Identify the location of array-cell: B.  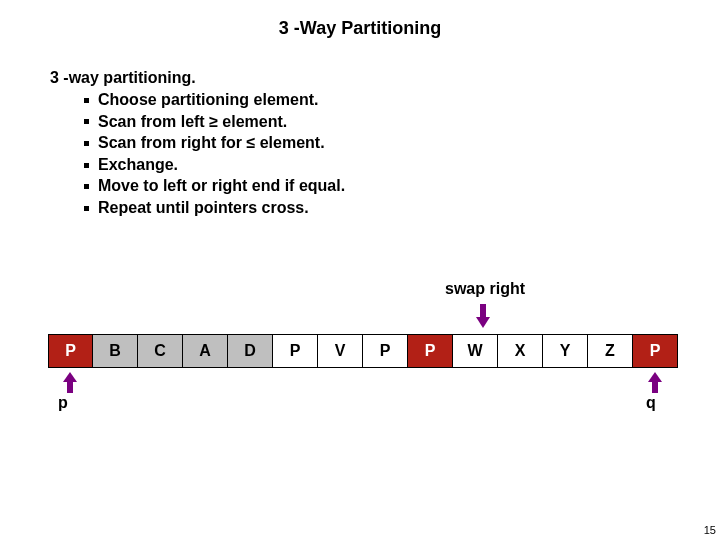
(116, 351).